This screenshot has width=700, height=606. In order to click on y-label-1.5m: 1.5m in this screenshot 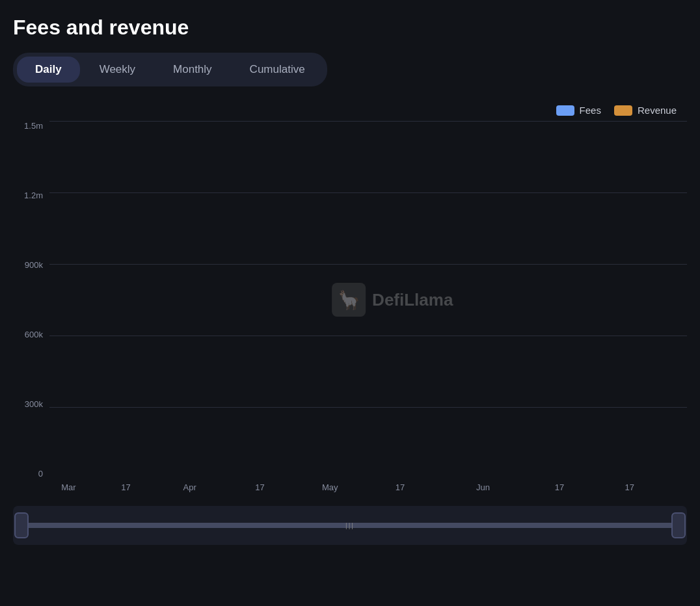, I will do `click(34, 126)`.